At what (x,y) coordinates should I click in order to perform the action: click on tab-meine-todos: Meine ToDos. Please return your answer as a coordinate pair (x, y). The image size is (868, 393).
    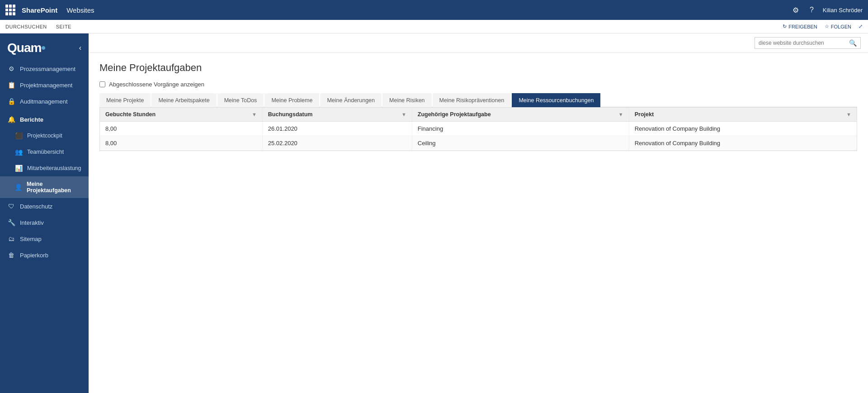
    Looking at the image, I should click on (241, 100).